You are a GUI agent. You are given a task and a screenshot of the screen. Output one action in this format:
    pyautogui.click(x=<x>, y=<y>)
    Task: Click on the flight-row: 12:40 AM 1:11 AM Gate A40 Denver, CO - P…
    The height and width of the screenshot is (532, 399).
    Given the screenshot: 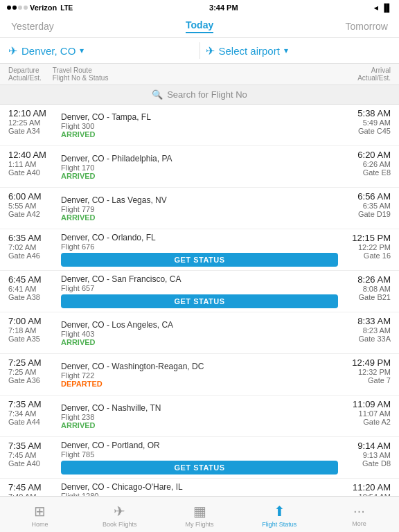 What is the action you would take?
    pyautogui.click(x=200, y=167)
    